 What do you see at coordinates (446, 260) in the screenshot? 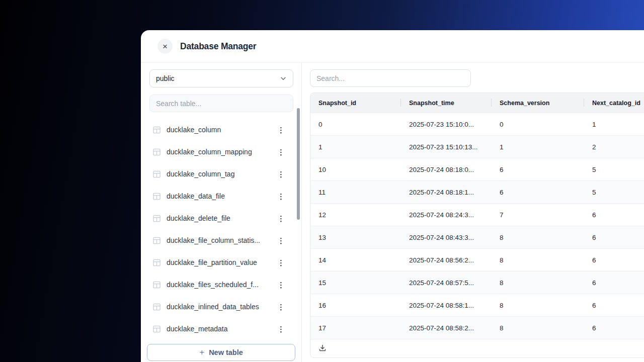
I see `table-cell: 2025-07-24 08:56:2...` at bounding box center [446, 260].